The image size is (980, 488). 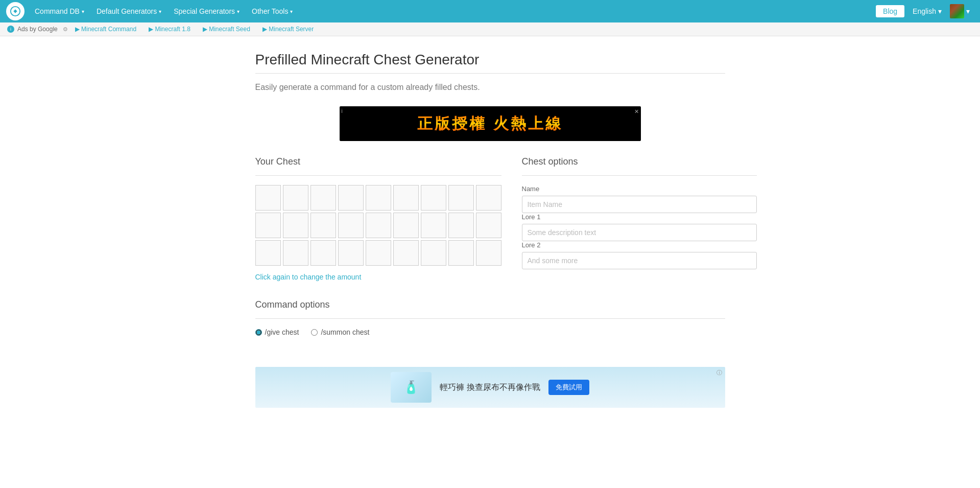 I want to click on ads-icon: i, so click(x=11, y=29).